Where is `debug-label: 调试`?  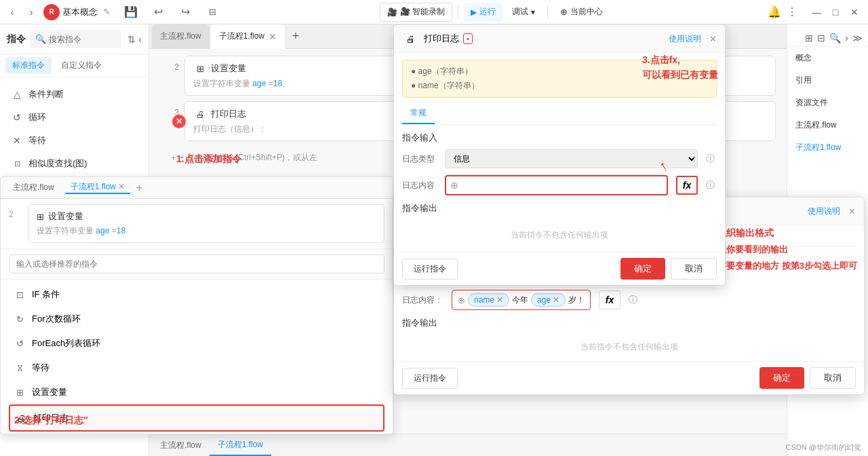 debug-label: 调试 is located at coordinates (520, 12).